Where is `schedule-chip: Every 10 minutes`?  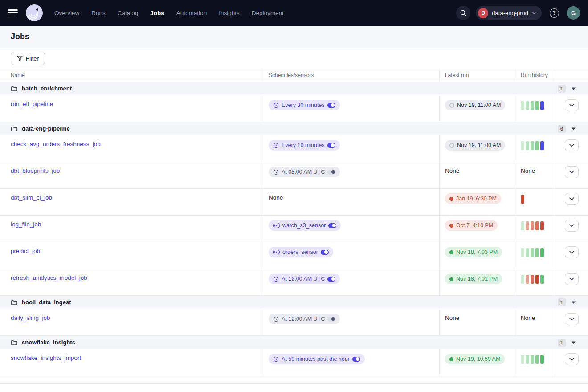
schedule-chip: Every 10 minutes is located at coordinates (304, 145).